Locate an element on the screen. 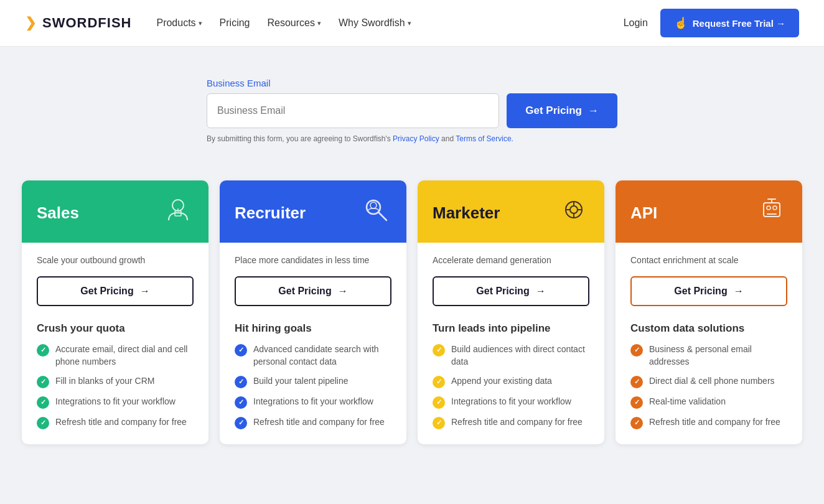  marketer-subtitle: Accelerate demand generation is located at coordinates (511, 260).